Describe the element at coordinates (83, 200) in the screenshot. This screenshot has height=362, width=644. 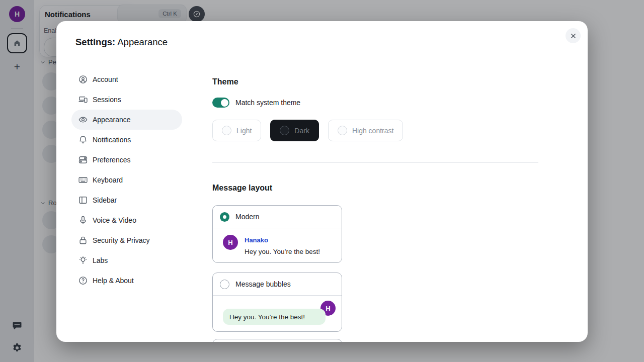
I see `sidebar-panel-icon` at that location.